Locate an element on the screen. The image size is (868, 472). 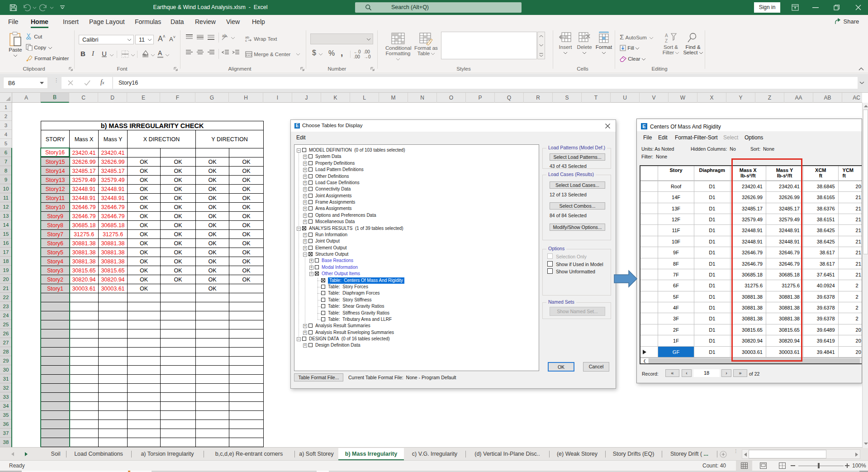
svg-text: A is located at coordinates (667, 35).